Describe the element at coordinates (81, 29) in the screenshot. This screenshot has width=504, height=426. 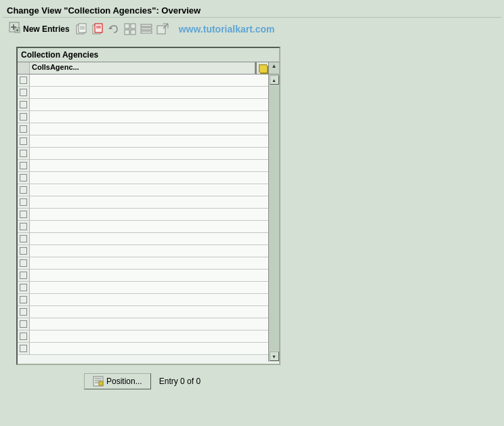
I see `copy-rows-icon` at that location.